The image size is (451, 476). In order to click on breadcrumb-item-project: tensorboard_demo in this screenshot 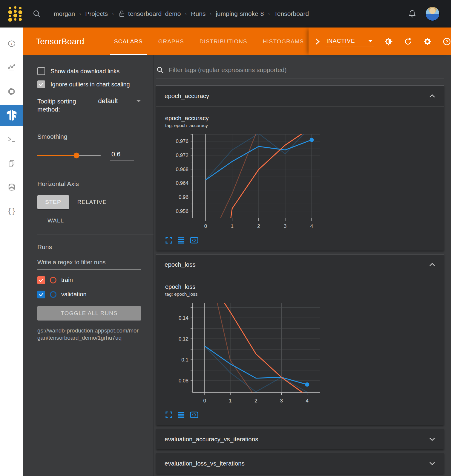, I will do `click(154, 14)`.